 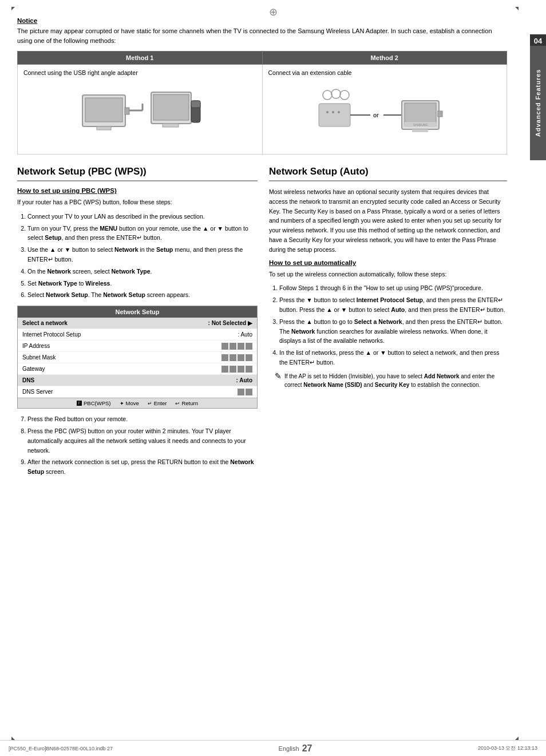 What do you see at coordinates (385, 115) in the screenshot?
I see `method2-svg: or SAMSUNG` at bounding box center [385, 115].